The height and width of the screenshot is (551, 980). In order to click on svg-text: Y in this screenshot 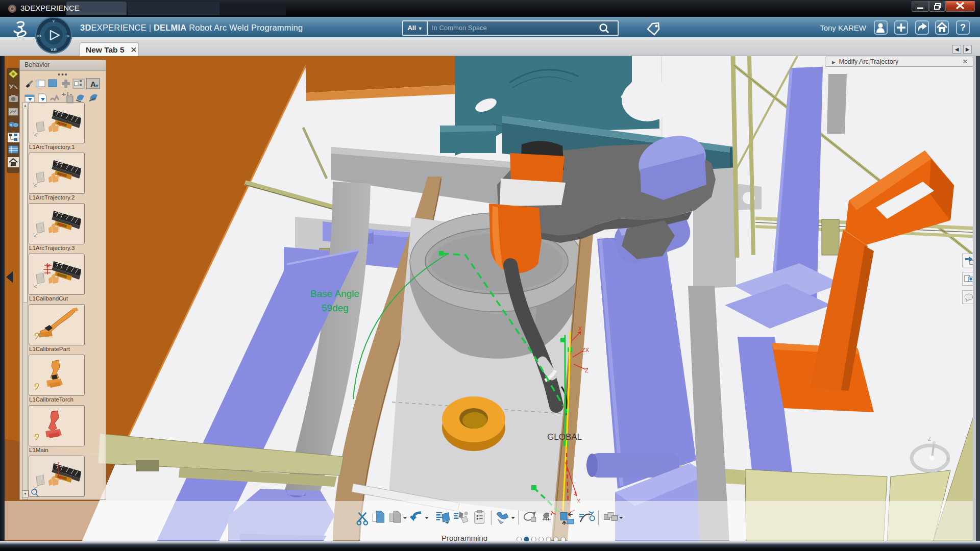, I will do `click(54, 21)`.